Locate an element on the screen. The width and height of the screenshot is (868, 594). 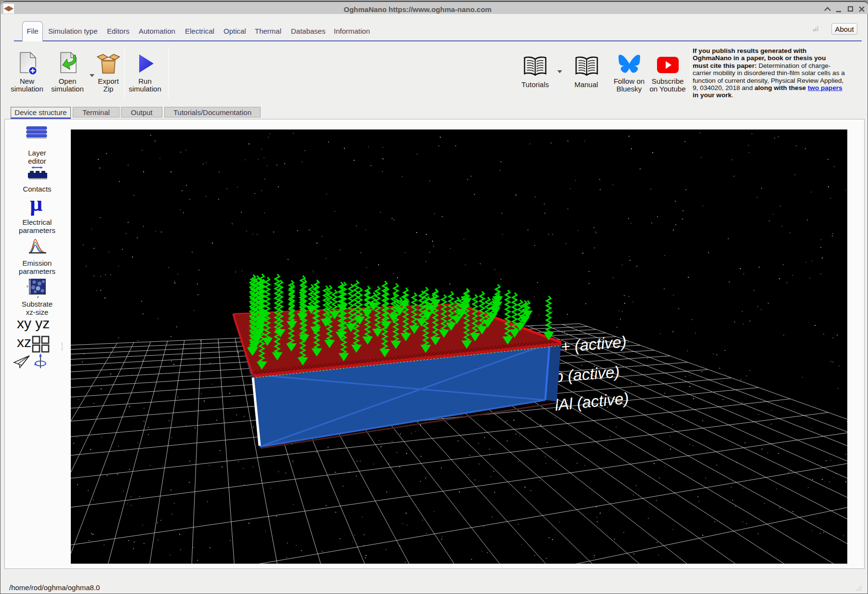
svg-text: z is located at coordinates (38, 297).